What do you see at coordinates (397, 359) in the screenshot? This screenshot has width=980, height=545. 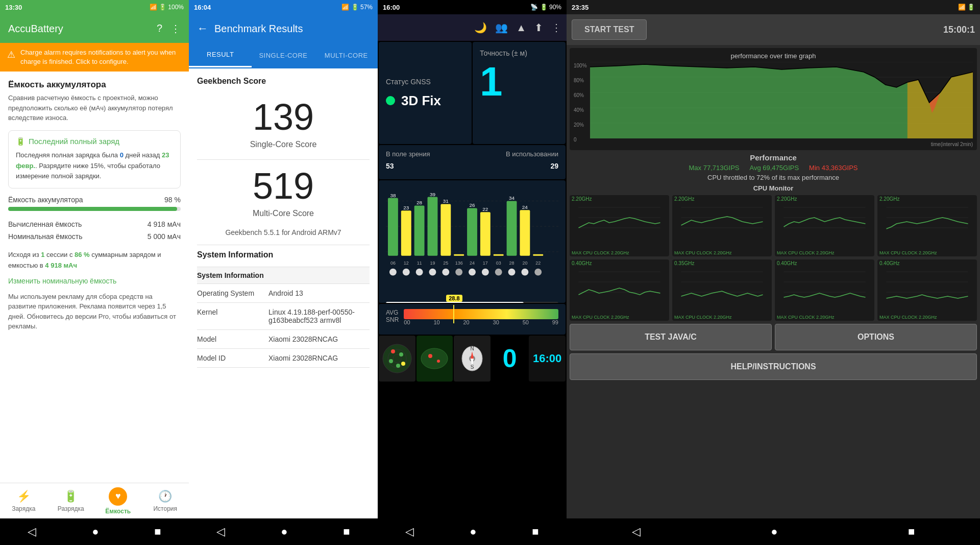 I see `sky-view-icon` at bounding box center [397, 359].